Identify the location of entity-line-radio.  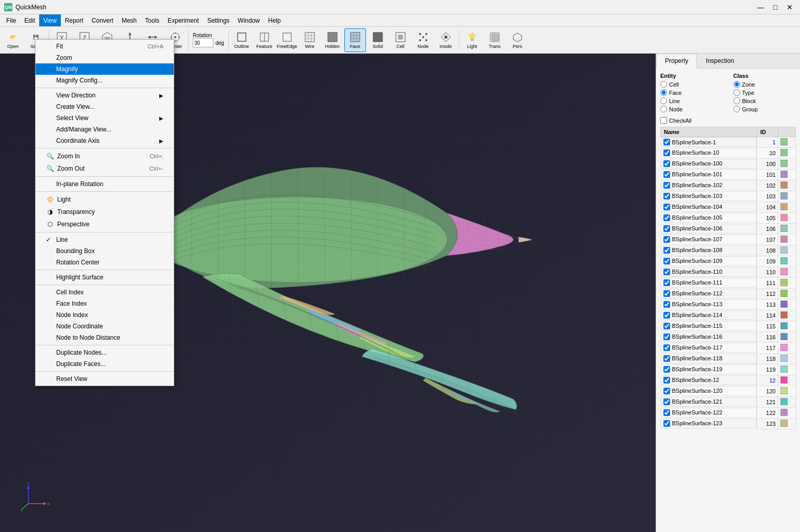
(664, 101).